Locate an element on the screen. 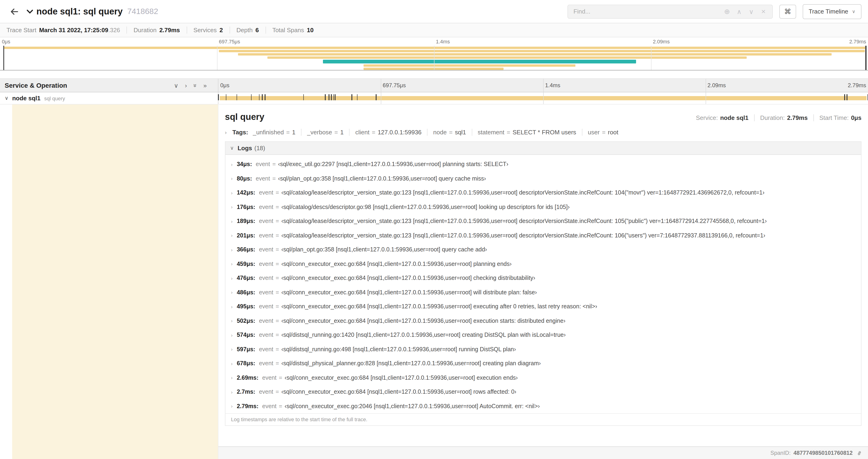 The width and height of the screenshot is (868, 459). span-bar-cell is located at coordinates (543, 98).